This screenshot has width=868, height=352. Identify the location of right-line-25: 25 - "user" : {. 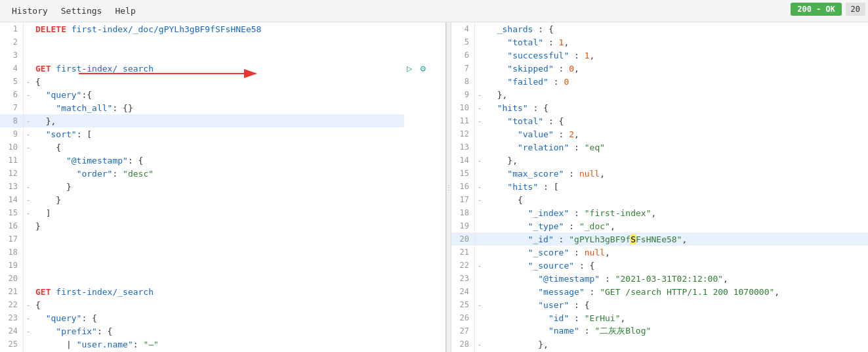
(660, 305).